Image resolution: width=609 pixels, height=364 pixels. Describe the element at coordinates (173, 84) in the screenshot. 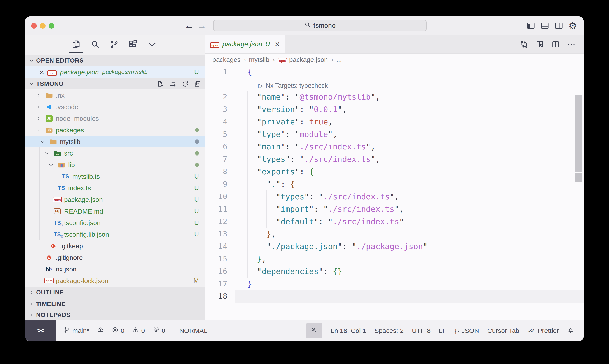

I see `new-folder-button` at that location.